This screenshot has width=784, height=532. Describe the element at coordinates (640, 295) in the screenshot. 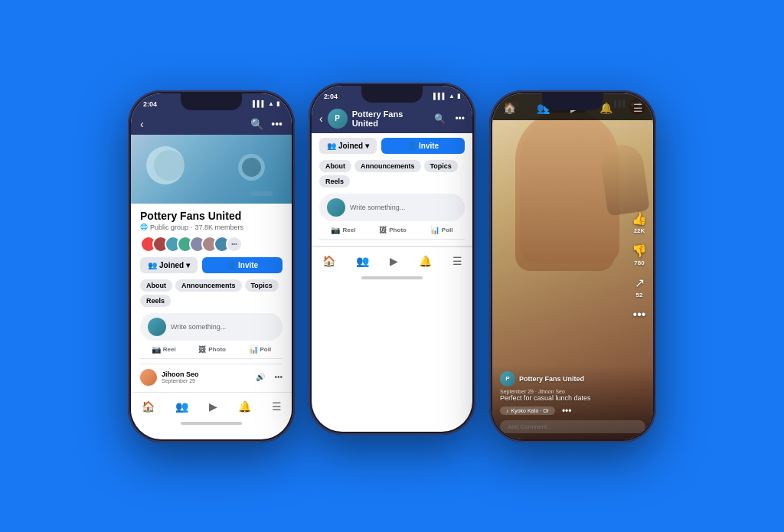

I see `share-count-3: 52` at that location.